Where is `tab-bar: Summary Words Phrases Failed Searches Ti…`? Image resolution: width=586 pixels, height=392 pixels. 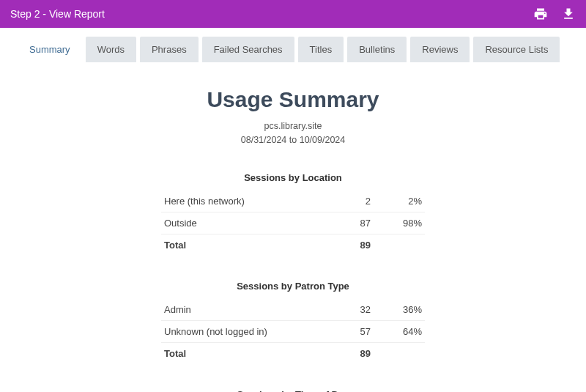 tab-bar: Summary Words Phrases Failed Searches Ti… is located at coordinates (293, 45).